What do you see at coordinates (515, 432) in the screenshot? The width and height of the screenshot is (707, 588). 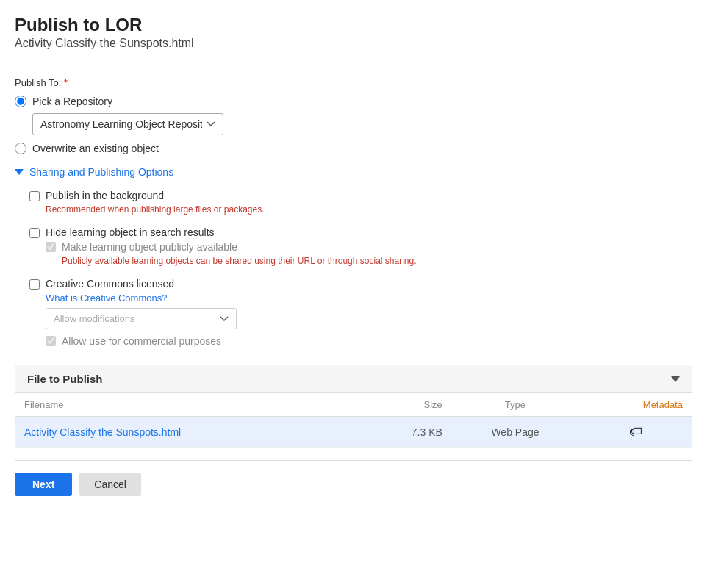 I see `file-type: Web Page` at bounding box center [515, 432].